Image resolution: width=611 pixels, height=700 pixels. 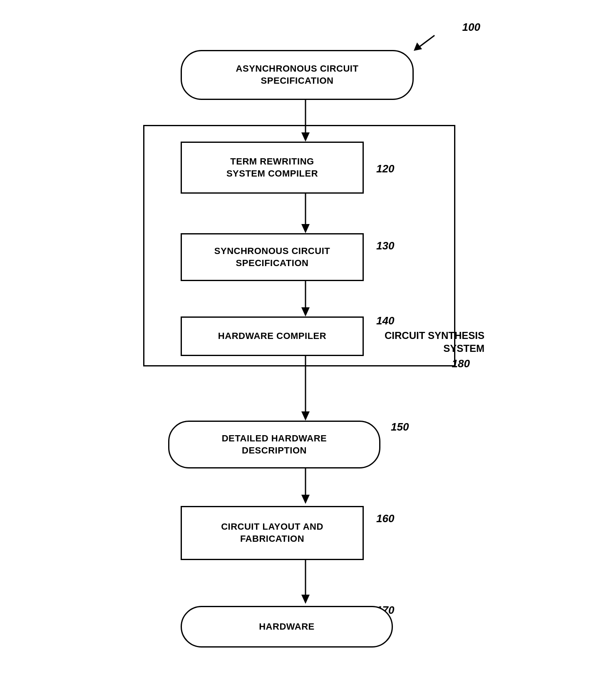 I want to click on trs-compiler-box: TERM REWRITINGSYSTEM COMPILER, so click(x=272, y=167).